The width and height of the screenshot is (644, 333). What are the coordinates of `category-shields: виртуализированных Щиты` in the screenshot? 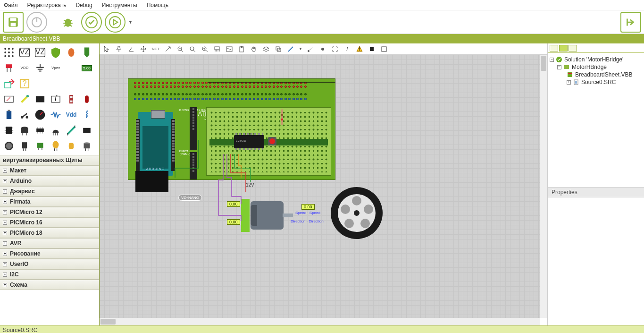 It's located at (50, 160).